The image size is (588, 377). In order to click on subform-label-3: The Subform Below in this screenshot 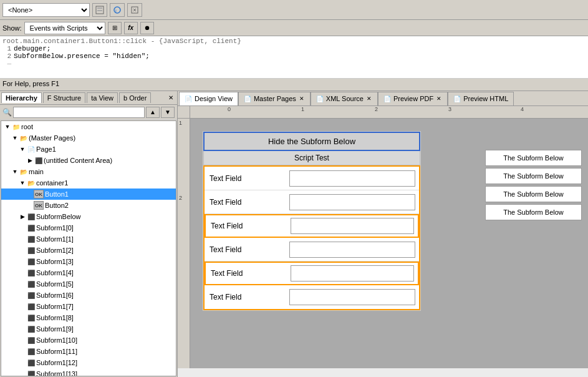, I will do `click(534, 194)`.